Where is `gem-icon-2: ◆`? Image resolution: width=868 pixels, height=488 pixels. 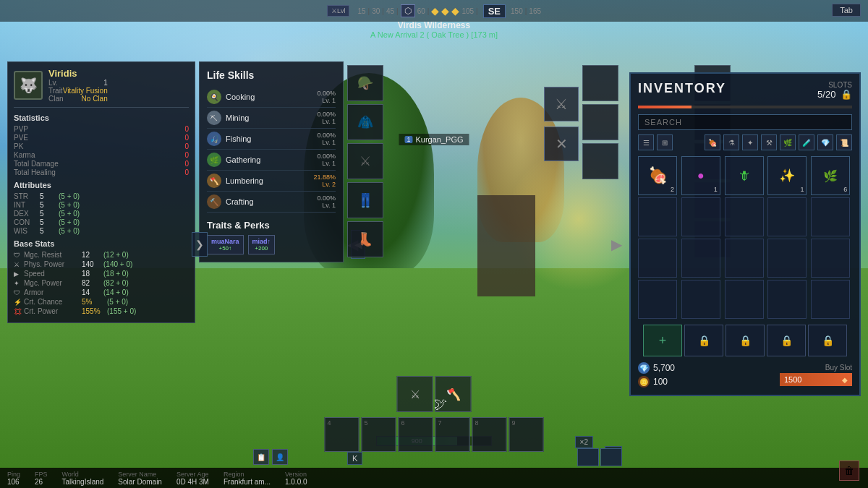 gem-icon-2: ◆ is located at coordinates (446, 11).